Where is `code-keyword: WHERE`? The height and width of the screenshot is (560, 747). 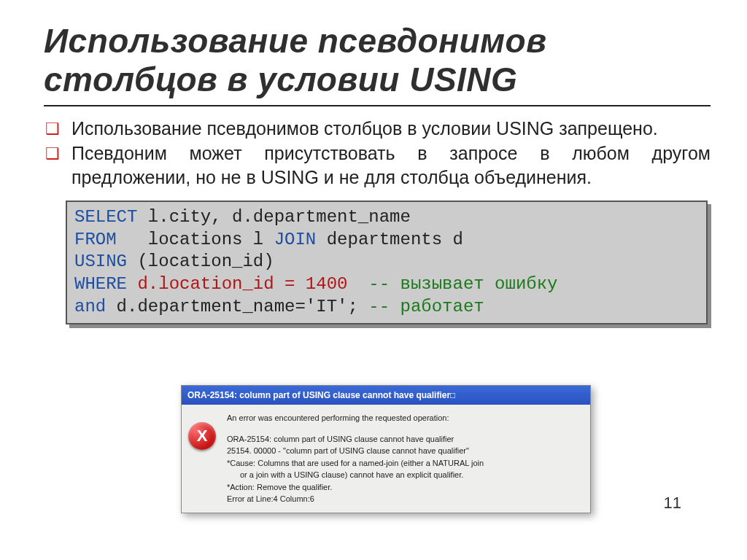
code-keyword: WHERE is located at coordinates (101, 284).